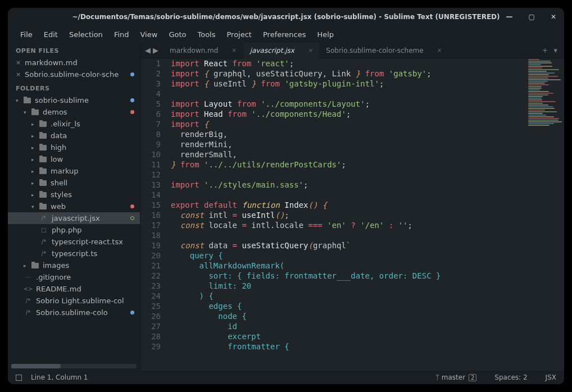 This screenshot has height=392, width=572. What do you see at coordinates (555, 51) in the screenshot?
I see `tab-list-icon: ▾` at bounding box center [555, 51].